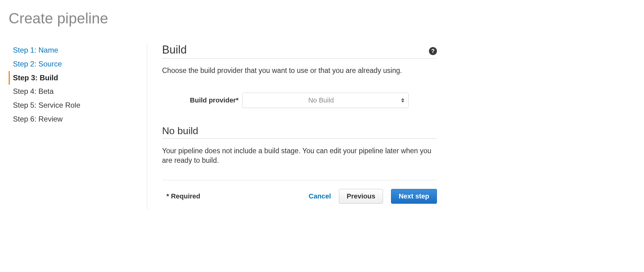 The image size is (644, 272). I want to click on build-section-description: Choose the build provider that you want …, so click(300, 71).